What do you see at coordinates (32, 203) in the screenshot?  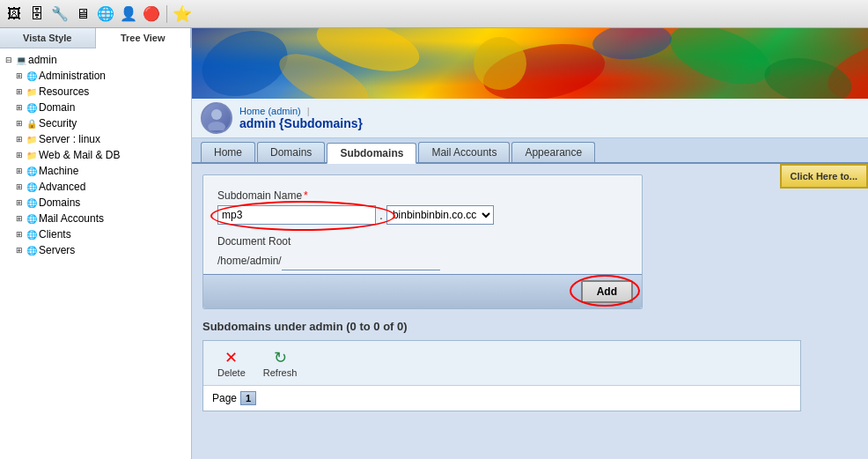 I see `domains-icon: 🌐` at bounding box center [32, 203].